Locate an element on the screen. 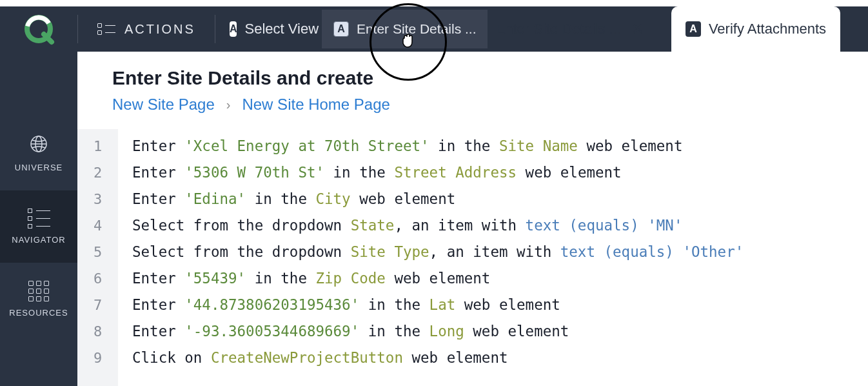  line-number: 9 is located at coordinates (98, 358).